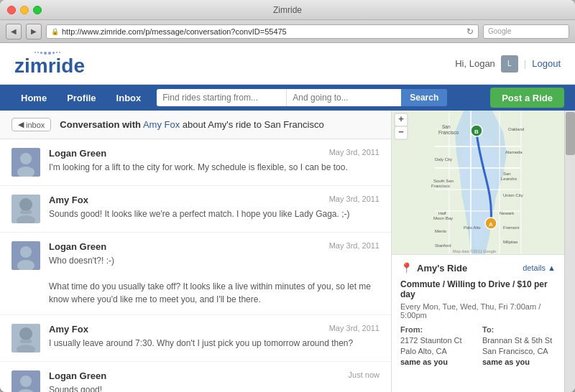 The width and height of the screenshot is (575, 392). I want to click on browser-search-placeholder: Google, so click(500, 32).